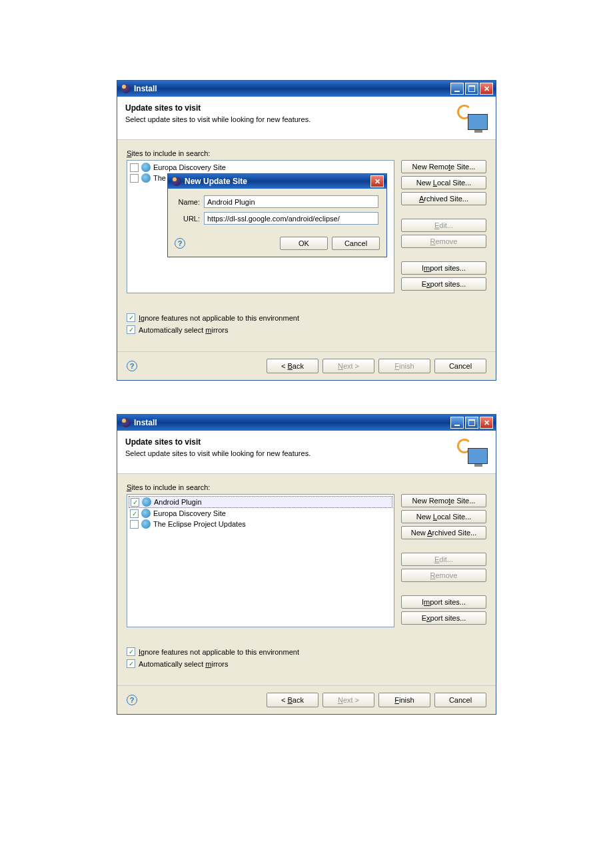  Describe the element at coordinates (291, 201) in the screenshot. I see `name-input` at that location.